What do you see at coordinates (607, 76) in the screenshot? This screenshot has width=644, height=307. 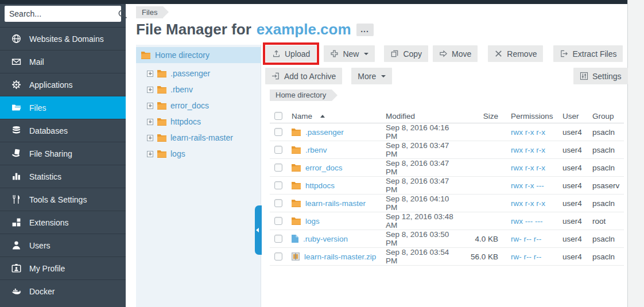 I see `settings-label: Settings` at bounding box center [607, 76].